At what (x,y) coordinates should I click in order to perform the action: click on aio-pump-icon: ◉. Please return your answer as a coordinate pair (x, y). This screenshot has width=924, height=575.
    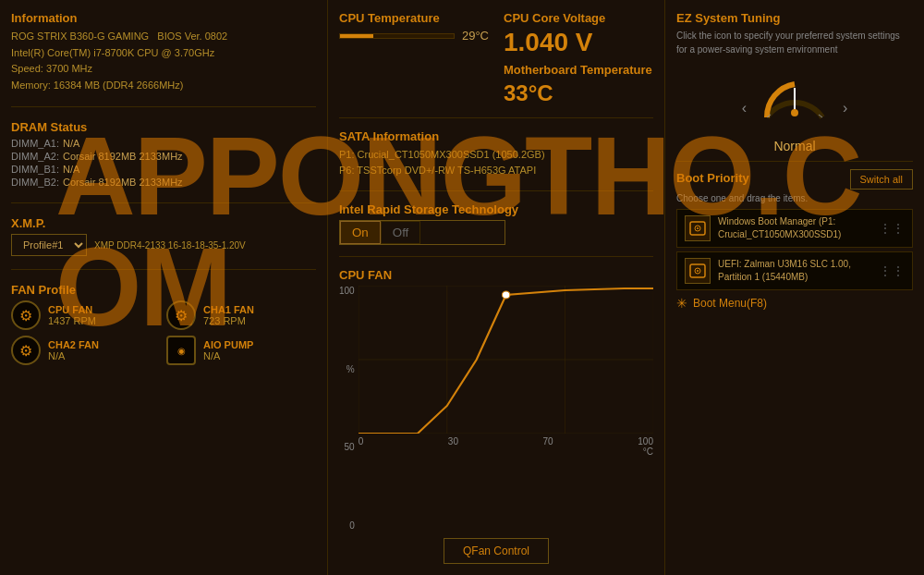
    Looking at the image, I should click on (181, 350).